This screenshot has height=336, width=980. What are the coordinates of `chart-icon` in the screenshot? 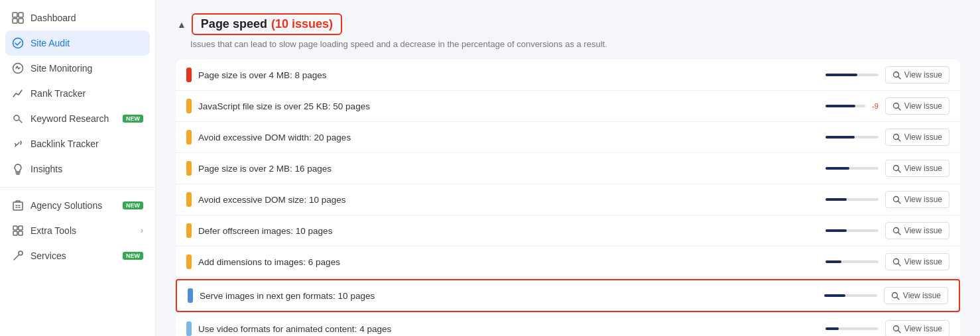 It's located at (18, 93).